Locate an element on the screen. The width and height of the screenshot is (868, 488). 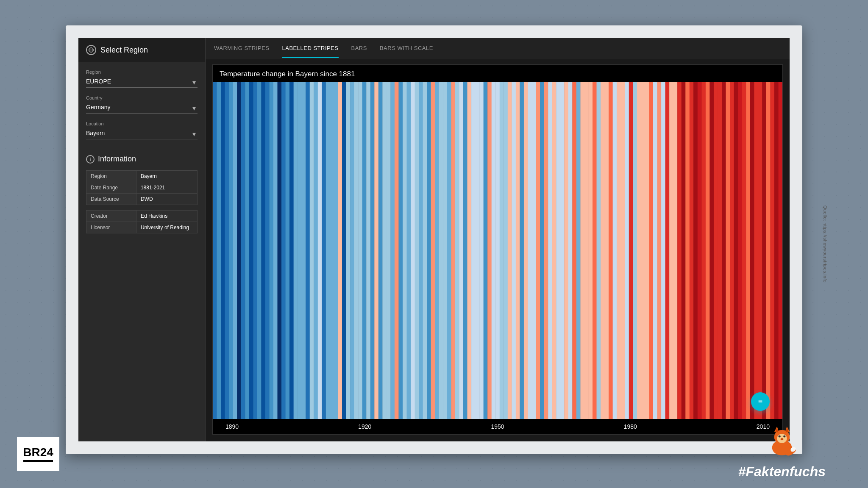
tab-bars: BARS is located at coordinates (359, 48).